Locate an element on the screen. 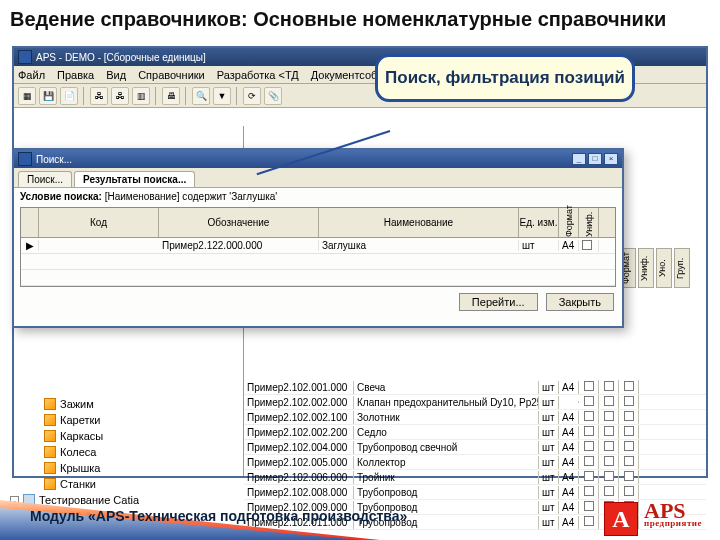  tb-grid-icon: ▥ is located at coordinates (141, 96).